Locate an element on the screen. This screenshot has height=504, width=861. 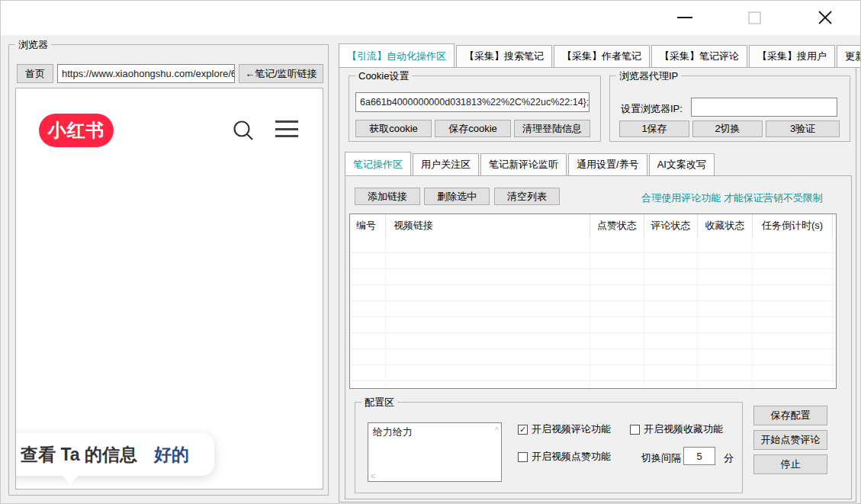
scroll-up-icon: ^ is located at coordinates (497, 430).